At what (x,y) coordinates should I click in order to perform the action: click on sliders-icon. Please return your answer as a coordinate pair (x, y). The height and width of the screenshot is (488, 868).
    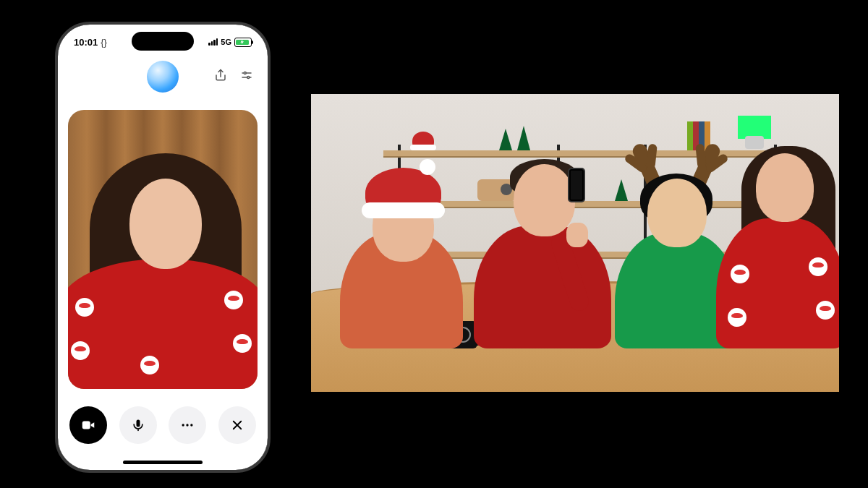
    Looking at the image, I should click on (247, 77).